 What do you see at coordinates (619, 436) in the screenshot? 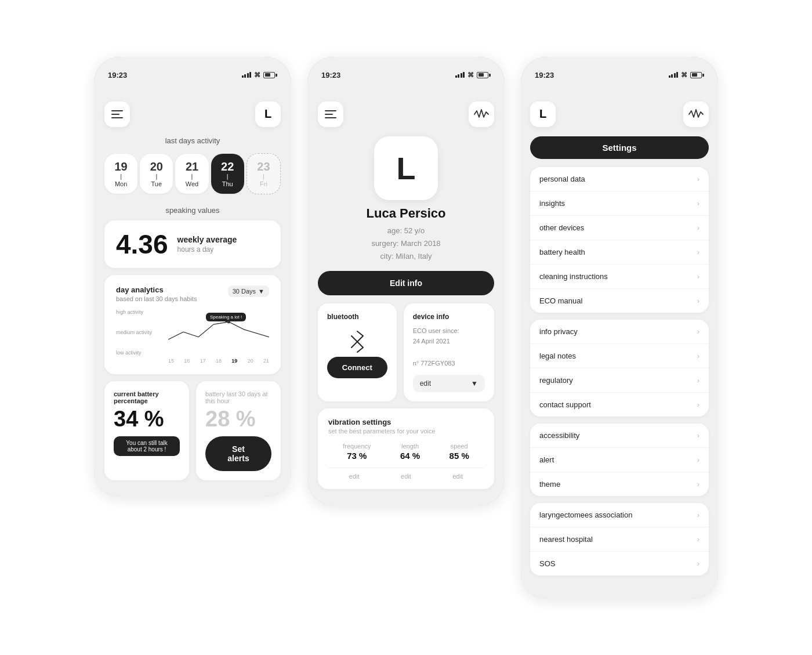
I see `settings-item-accessibility: accessibility ›` at bounding box center [619, 436].